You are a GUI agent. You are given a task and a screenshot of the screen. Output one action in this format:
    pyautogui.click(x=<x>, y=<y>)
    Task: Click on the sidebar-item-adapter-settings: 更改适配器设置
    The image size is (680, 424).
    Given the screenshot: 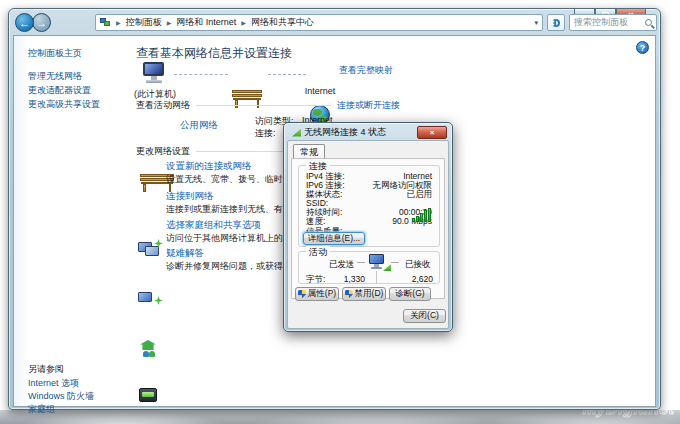 What is the action you would take?
    pyautogui.click(x=60, y=90)
    